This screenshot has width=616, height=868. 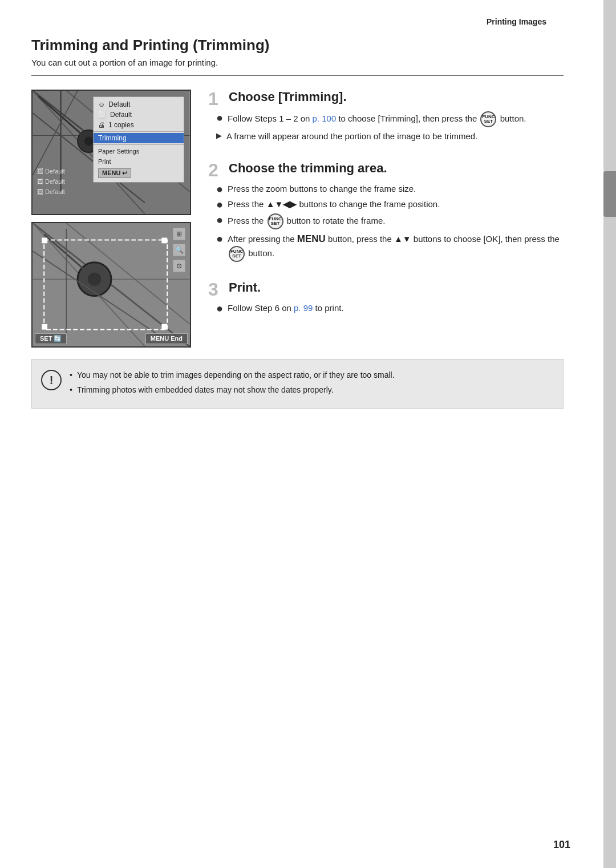 I want to click on left-icon-1: 🖼 Default, so click(x=51, y=171).